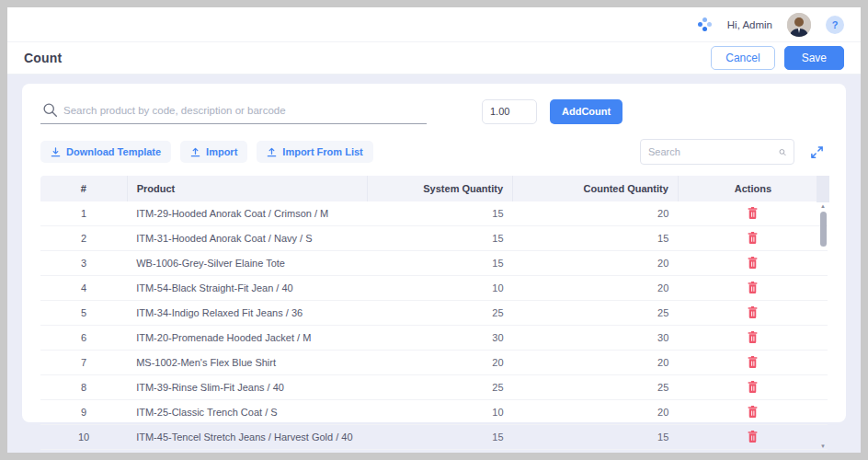 The width and height of the screenshot is (868, 460). What do you see at coordinates (207, 152) in the screenshot?
I see `toolbar-left: Download Template Import` at bounding box center [207, 152].